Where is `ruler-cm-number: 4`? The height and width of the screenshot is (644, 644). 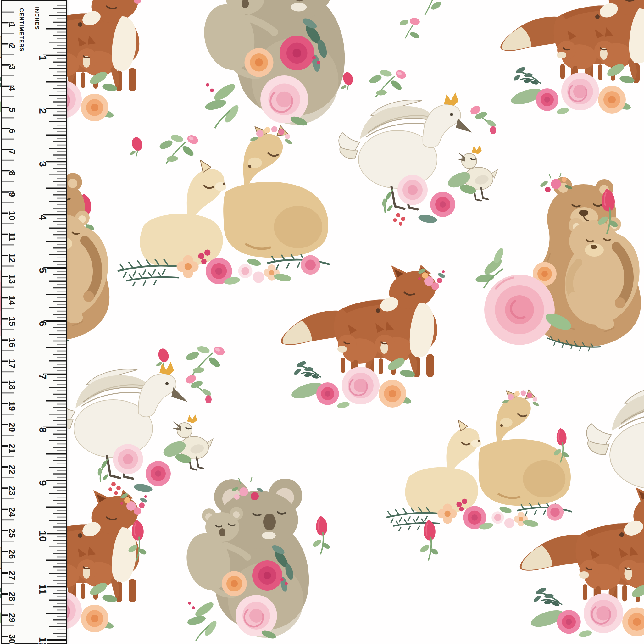
ruler-cm-number: 4 is located at coordinates (12, 89).